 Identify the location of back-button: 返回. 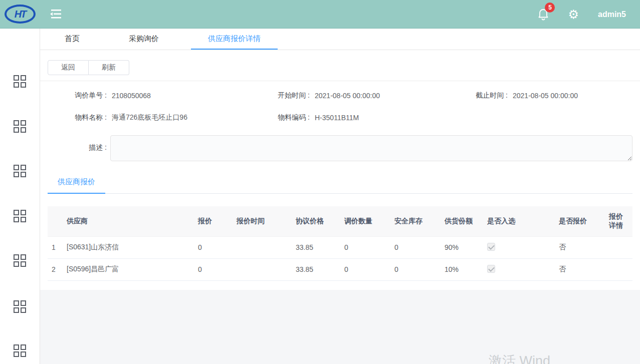
(68, 68).